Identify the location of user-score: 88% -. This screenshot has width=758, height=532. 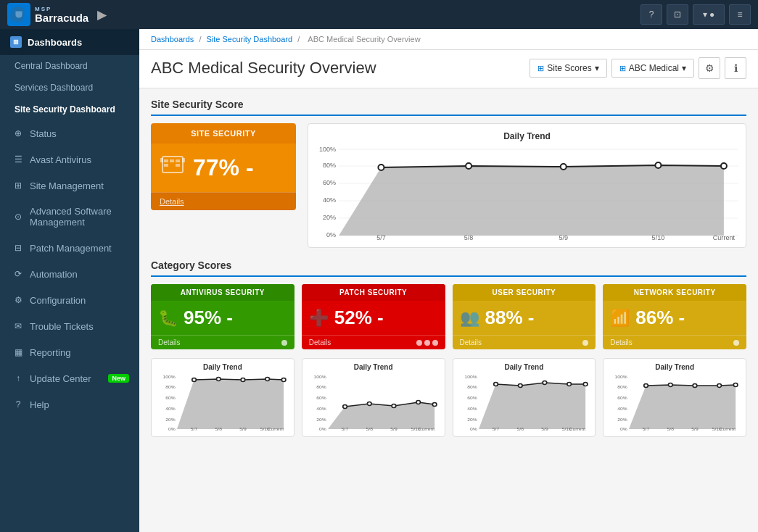
(510, 317).